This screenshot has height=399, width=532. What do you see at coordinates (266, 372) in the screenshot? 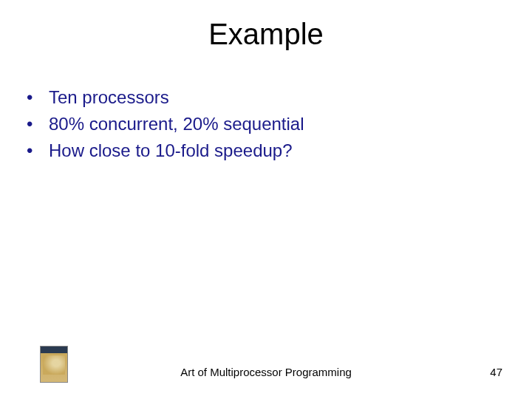
I see `footer-label: Art of Multiprocessor Programming` at bounding box center [266, 372].